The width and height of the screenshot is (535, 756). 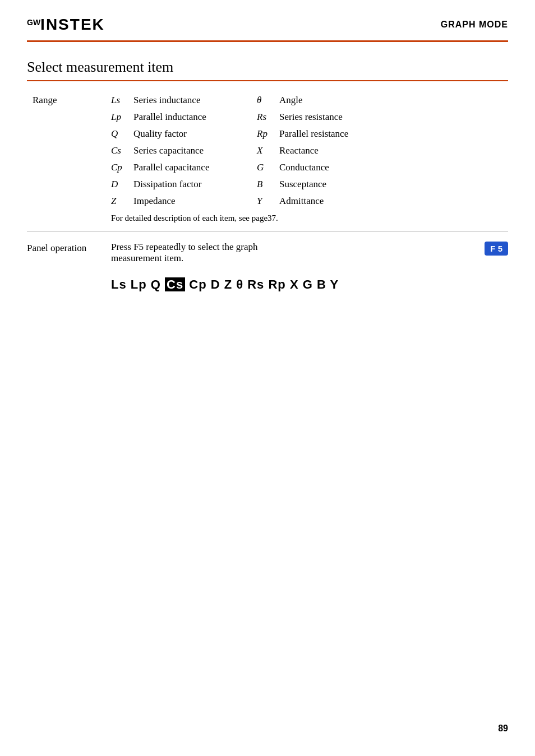 I want to click on sequence-text: Ls Lp Q Cs Cp D Z θ Rs Rp X G B Y, so click(x=225, y=285).